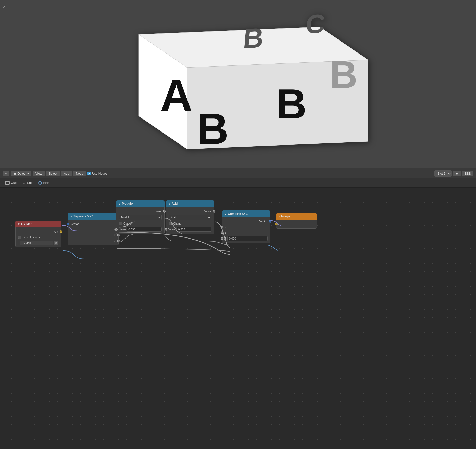 The width and height of the screenshot is (476, 449). Describe the element at coordinates (190, 211) in the screenshot. I see `add-output-value: Value` at that location.